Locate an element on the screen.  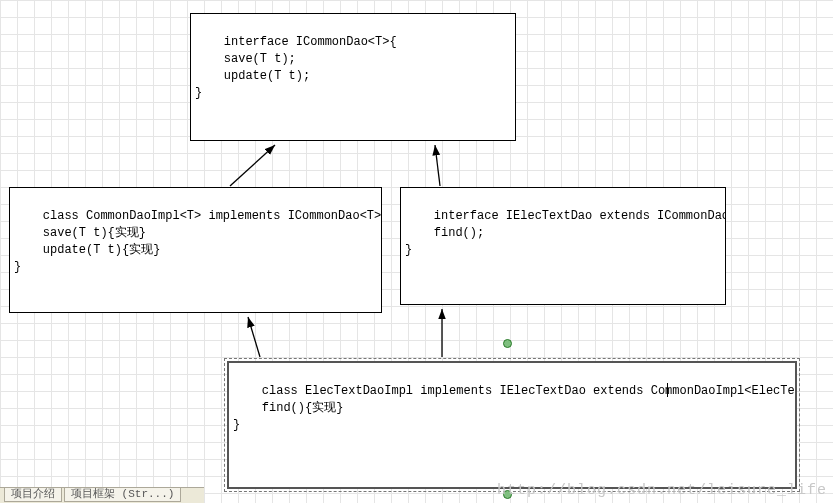
sheet-tab: 项目框架 (Str...) is located at coordinates (122, 495).